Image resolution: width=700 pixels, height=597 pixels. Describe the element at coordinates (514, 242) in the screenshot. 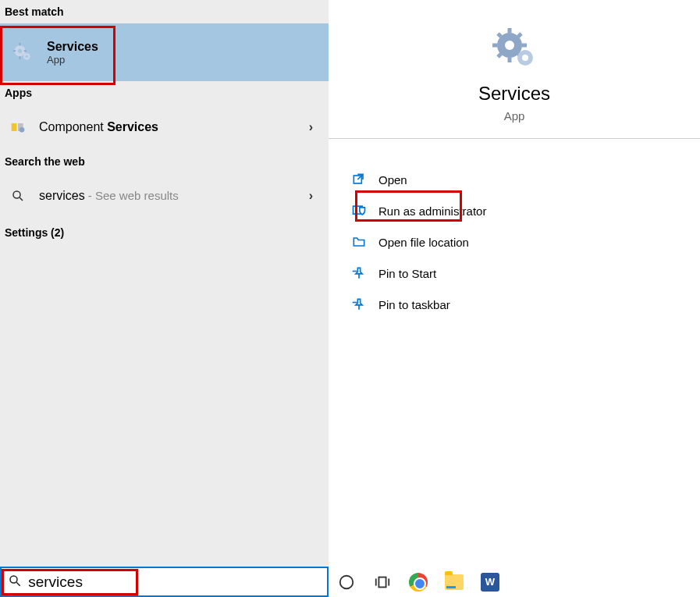

I see `action-open-file-location: Open file location` at that location.